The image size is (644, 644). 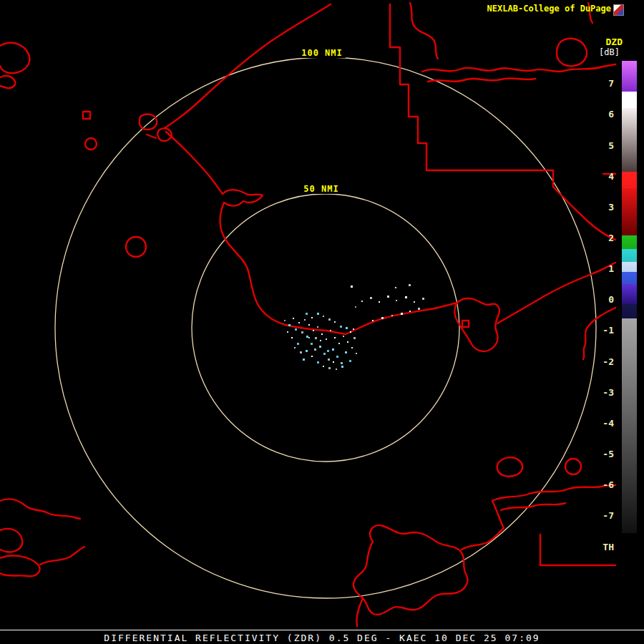 What do you see at coordinates (603, 177) in the screenshot?
I see `colorbar-tick: 4` at bounding box center [603, 177].